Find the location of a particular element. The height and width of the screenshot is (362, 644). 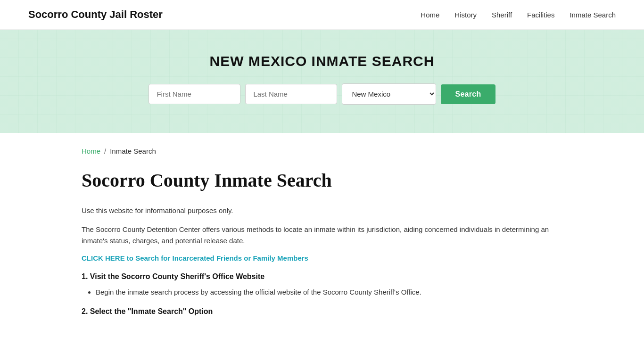

nav-inmate-search: Inmate Search is located at coordinates (593, 15).